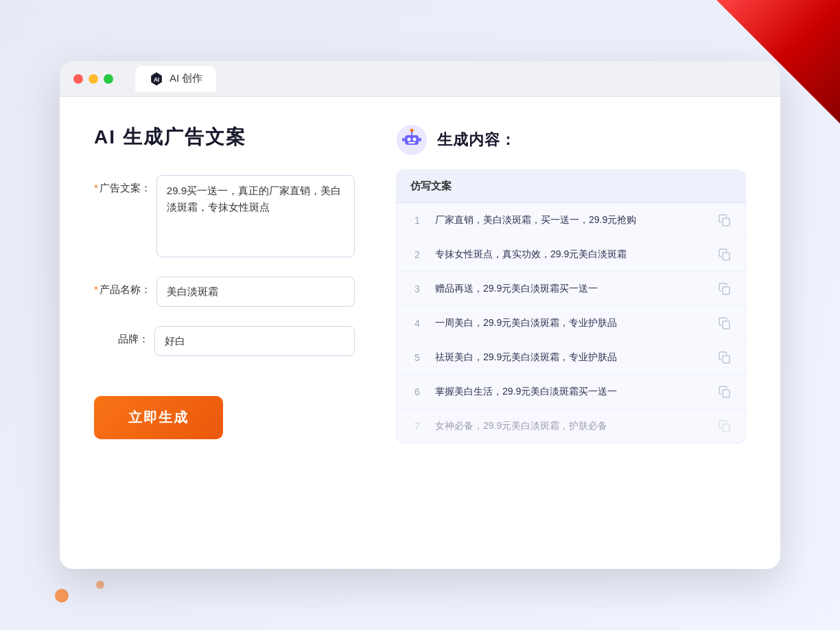  I want to click on row-text: 掌握美白生活，29.9元美白淡斑霜买一送一, so click(571, 391).